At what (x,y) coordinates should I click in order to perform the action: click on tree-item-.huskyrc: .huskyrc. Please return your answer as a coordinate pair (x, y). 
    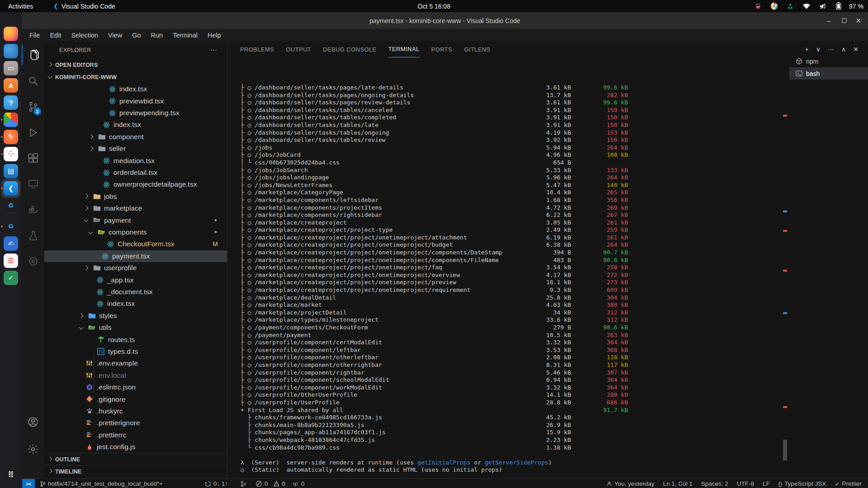
    Looking at the image, I should click on (136, 411).